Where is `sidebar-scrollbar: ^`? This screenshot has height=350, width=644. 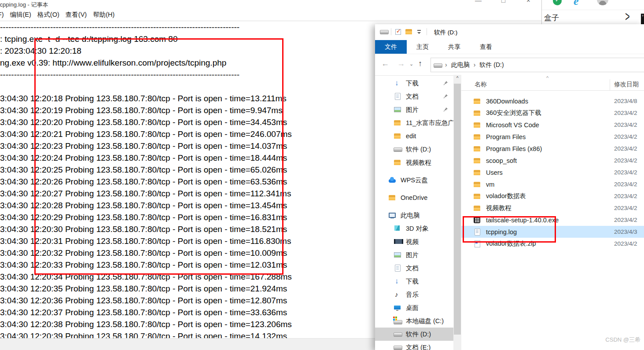
sidebar-scrollbar: ^ is located at coordinates (457, 212).